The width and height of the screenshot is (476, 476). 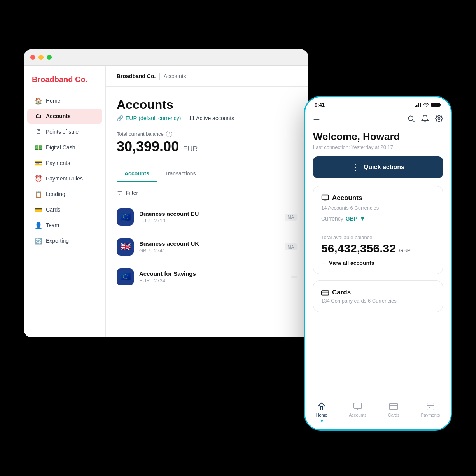 I want to click on home-nav-icon, so click(x=322, y=406).